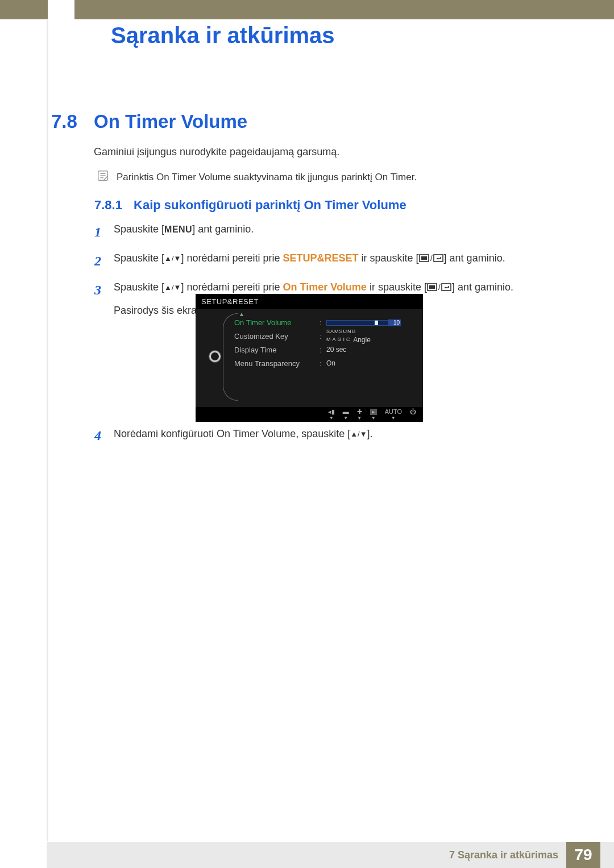 The image size is (614, 868). What do you see at coordinates (325, 336) in the screenshot?
I see `osd-row-customized-key: Customized Key : SAMSUNGMAGIC Angle` at bounding box center [325, 336].